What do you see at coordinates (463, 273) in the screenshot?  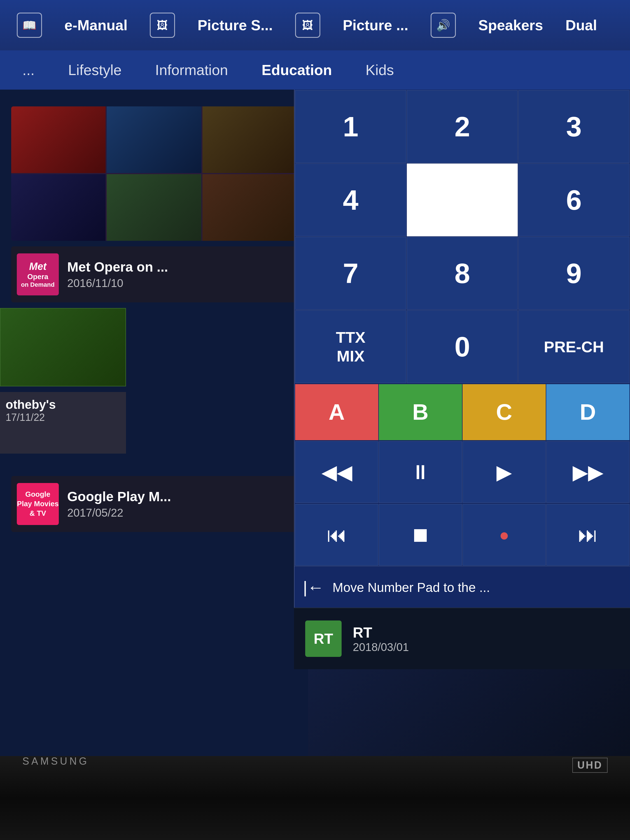 I see `numpad-key-8: 8` at bounding box center [463, 273].